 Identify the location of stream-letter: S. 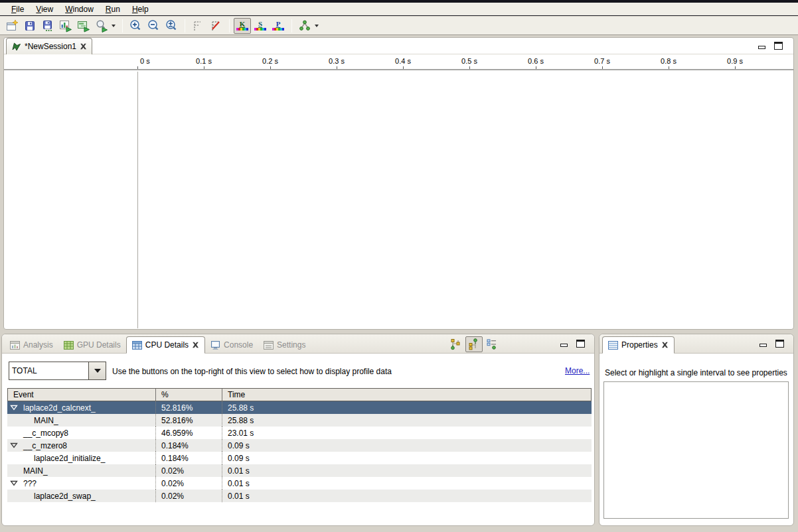
(260, 24).